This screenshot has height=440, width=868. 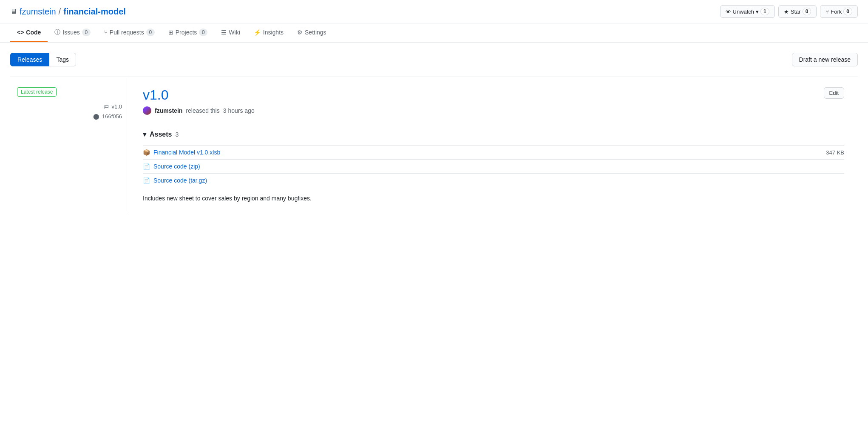 What do you see at coordinates (177, 134) in the screenshot?
I see `assets-count: 3` at bounding box center [177, 134].